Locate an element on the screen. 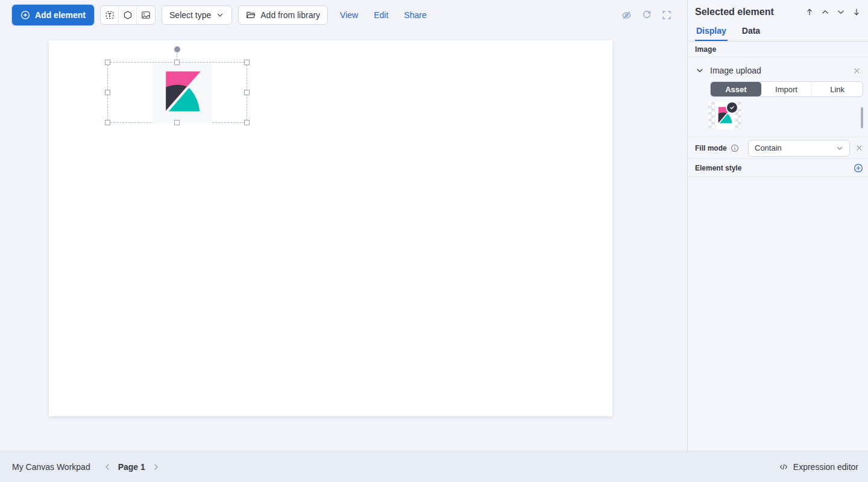 Image resolution: width=868 pixels, height=482 pixels. workpad-footer: My Canvas Workpad Page 1 Expression edit… is located at coordinates (434, 466).